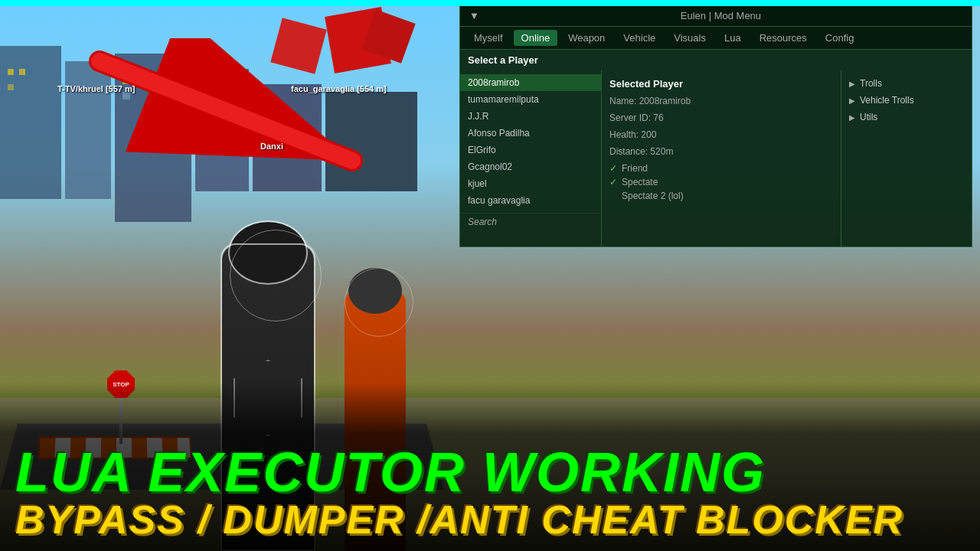  I want to click on tab-visuals: Visuals, so click(690, 38).